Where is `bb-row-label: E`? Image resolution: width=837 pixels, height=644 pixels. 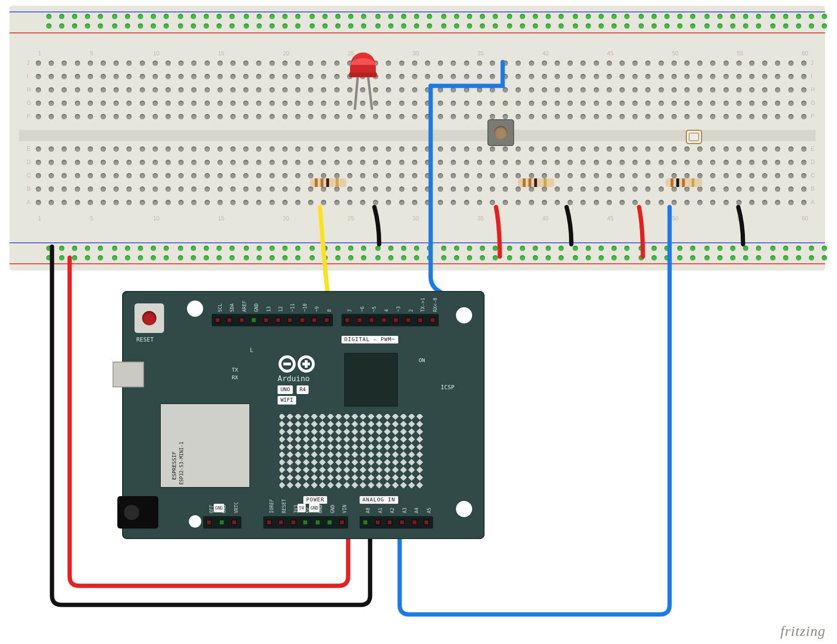 bb-row-label: E is located at coordinates (813, 149).